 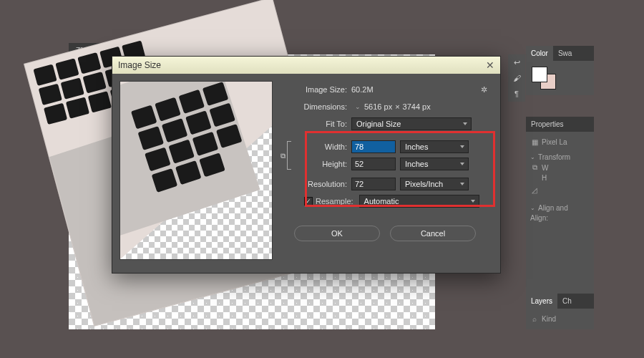 What do you see at coordinates (535, 190) in the screenshot?
I see `angle-icon: ◿` at bounding box center [535, 190].